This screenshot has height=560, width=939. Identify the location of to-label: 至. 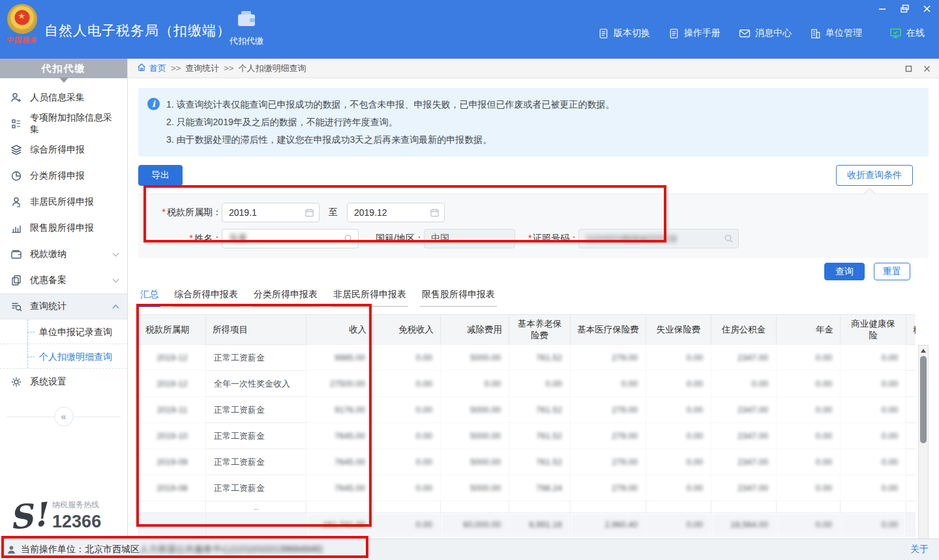
(333, 213).